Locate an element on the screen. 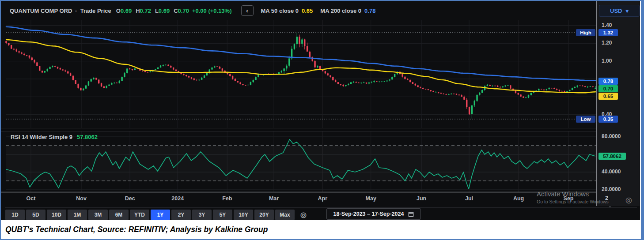 This screenshot has width=644, height=240. range-button-1d: 1D is located at coordinates (15, 215).